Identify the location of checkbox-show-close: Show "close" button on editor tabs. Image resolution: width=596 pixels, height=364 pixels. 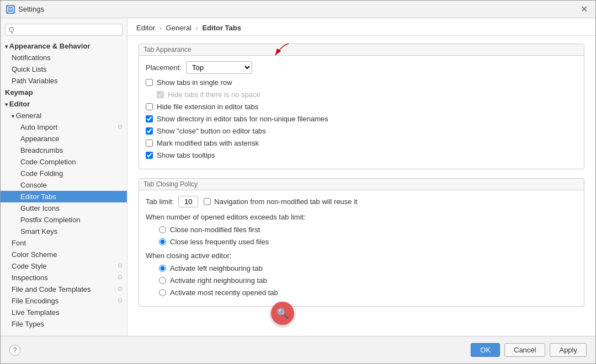
(361, 131).